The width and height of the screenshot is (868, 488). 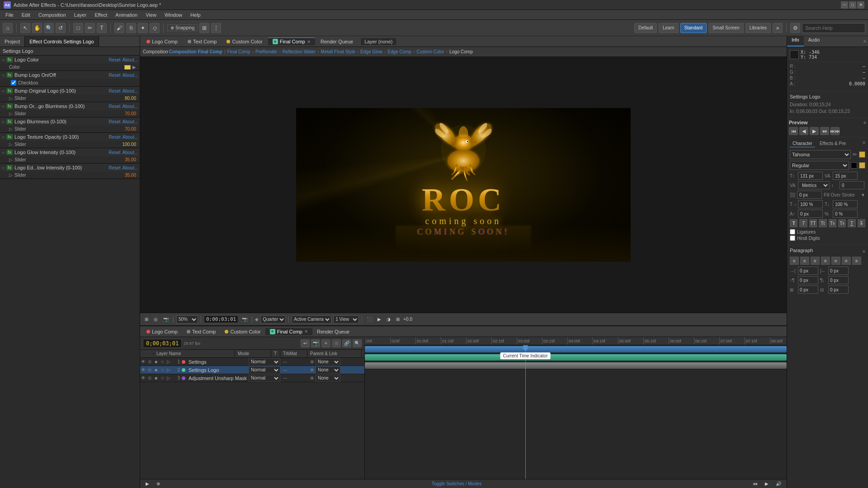 What do you see at coordinates (187, 319) in the screenshot?
I see `zoom-select: 50% 25% 100%` at bounding box center [187, 319].